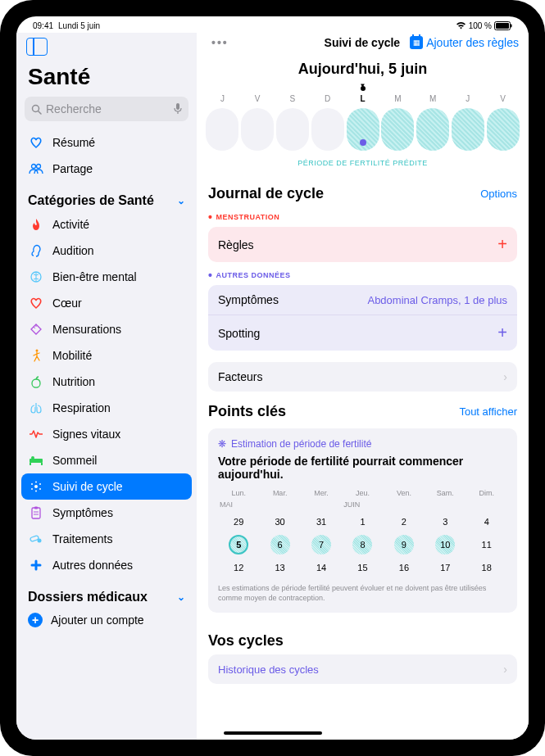 This screenshot has width=545, height=756. What do you see at coordinates (272, 25) in the screenshot?
I see `status-bar: 09:41 Lundi 5 juin 100 %` at bounding box center [272, 25].